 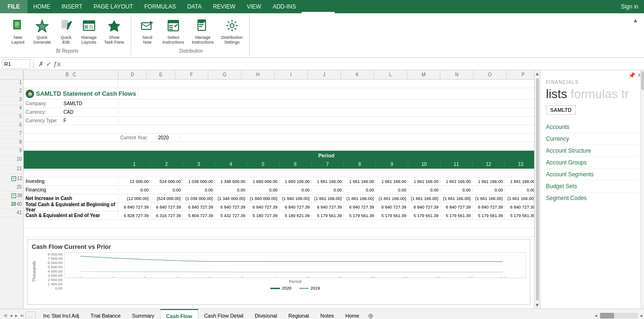 What do you see at coordinates (203, 32) in the screenshot?
I see `manage-instructions-button: ManageInstructions` at bounding box center [203, 32].